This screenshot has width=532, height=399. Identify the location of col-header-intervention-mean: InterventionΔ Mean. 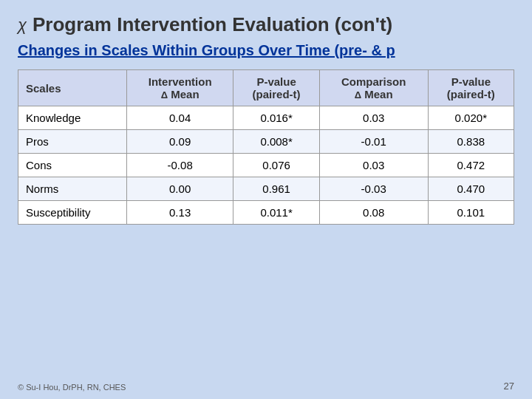
(180, 89).